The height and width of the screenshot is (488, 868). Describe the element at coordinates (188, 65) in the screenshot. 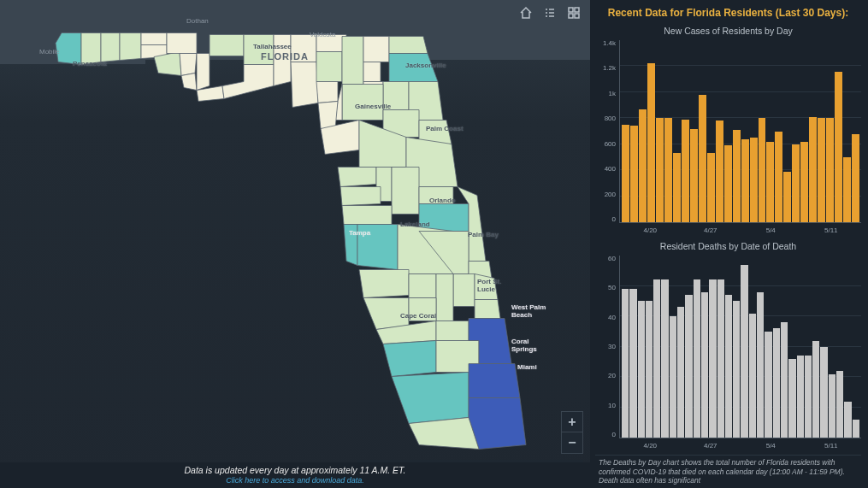

I see `county-calhoun` at that location.